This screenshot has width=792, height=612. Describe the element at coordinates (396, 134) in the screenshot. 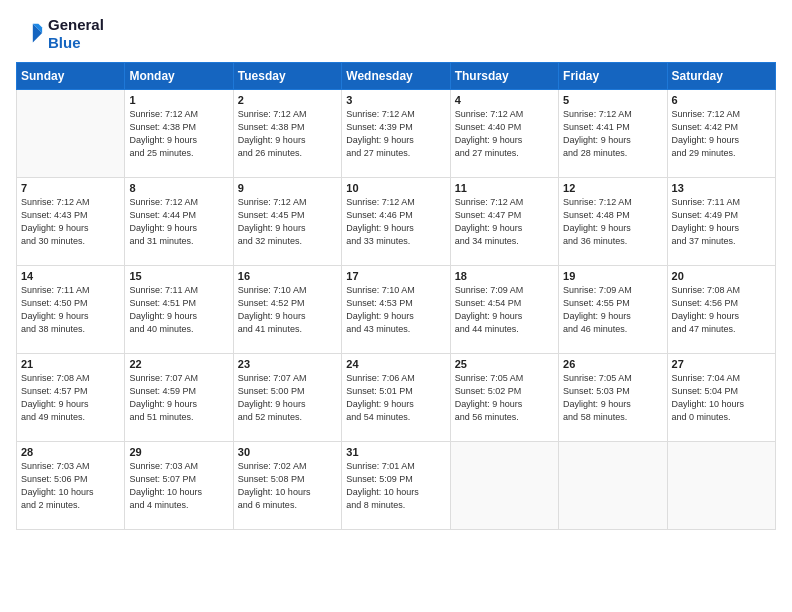

I see `week-row-0: 1Sunrise: 7:12 AMSunset: 4:38 PMDaylight…` at that location.